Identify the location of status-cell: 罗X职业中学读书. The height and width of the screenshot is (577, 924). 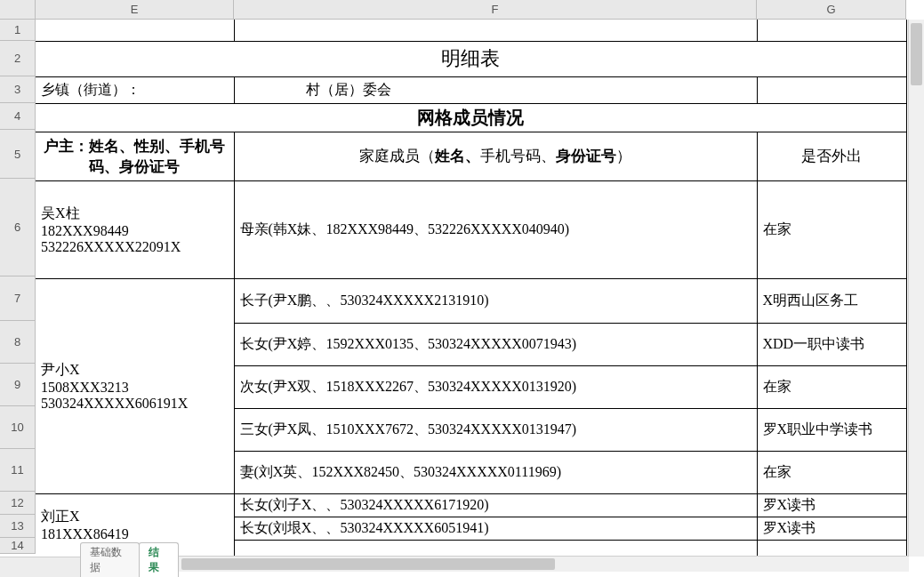
(832, 429).